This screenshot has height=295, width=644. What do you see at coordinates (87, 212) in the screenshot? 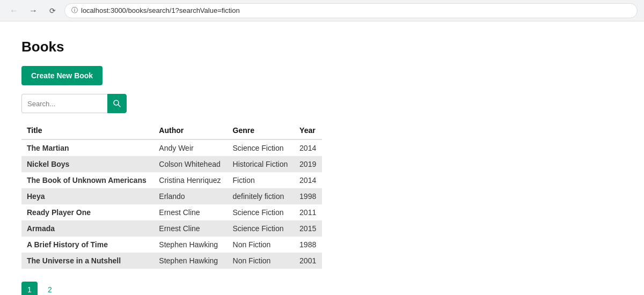
I see `book-title-cell: Ready Player One` at bounding box center [87, 212].